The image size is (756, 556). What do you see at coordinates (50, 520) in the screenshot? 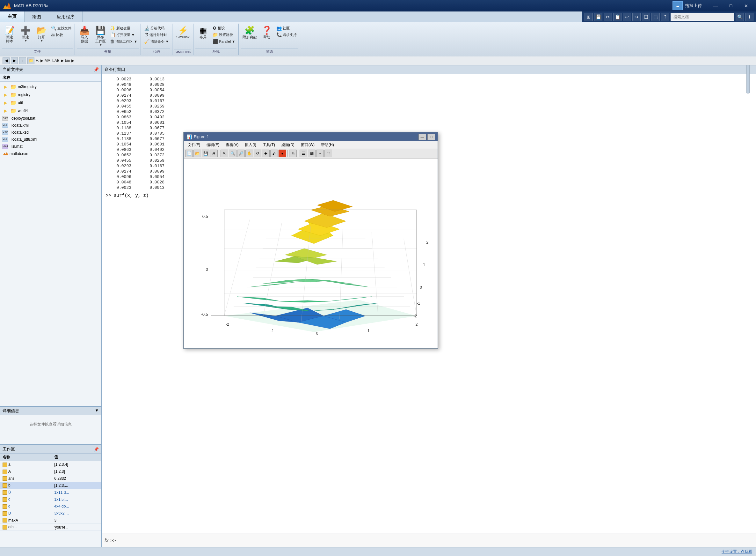
I see `table-row: maxA 3` at bounding box center [50, 520].